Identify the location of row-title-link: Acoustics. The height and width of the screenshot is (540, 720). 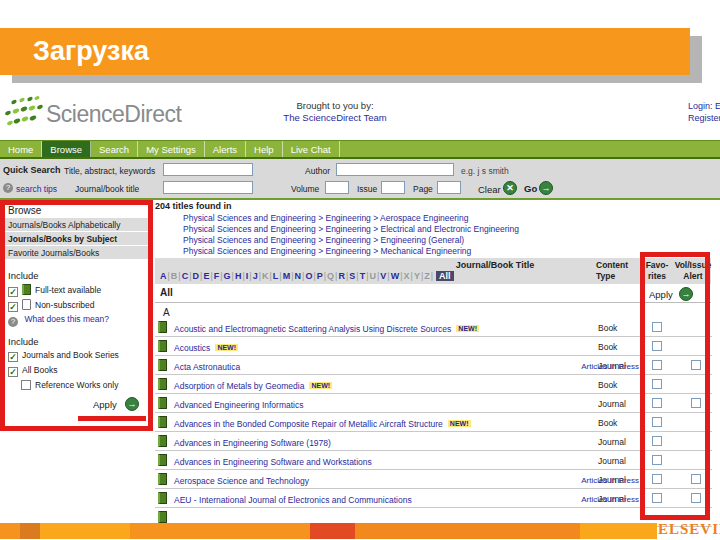
(192, 346).